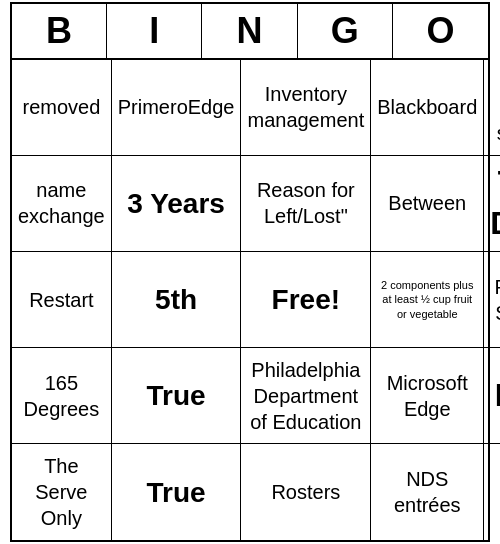  What do you see at coordinates (62, 396) in the screenshot?
I see `cell-text: 165 Degrees` at bounding box center [62, 396].